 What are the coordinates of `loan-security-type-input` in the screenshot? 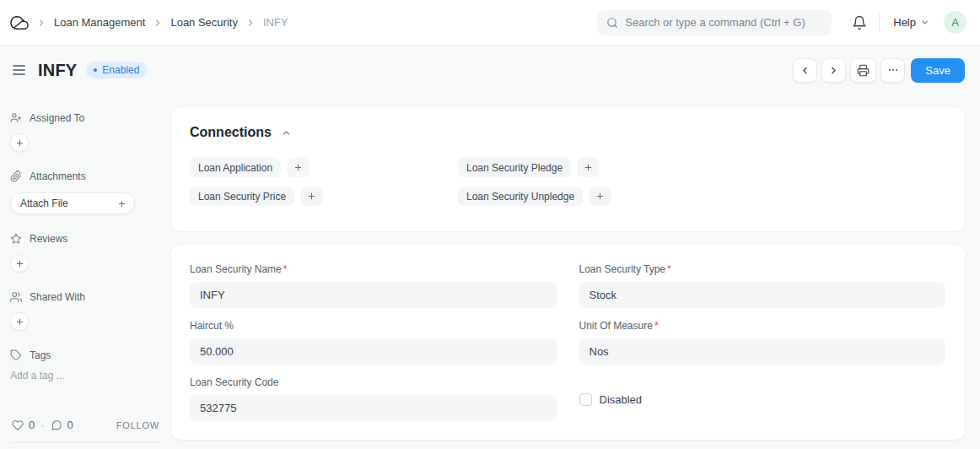 It's located at (762, 295).